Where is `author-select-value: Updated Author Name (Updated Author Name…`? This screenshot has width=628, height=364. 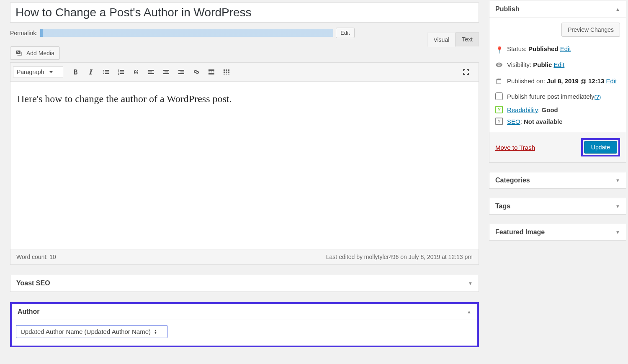 author-select-value: Updated Author Name (Updated Author Name… is located at coordinates (85, 331).